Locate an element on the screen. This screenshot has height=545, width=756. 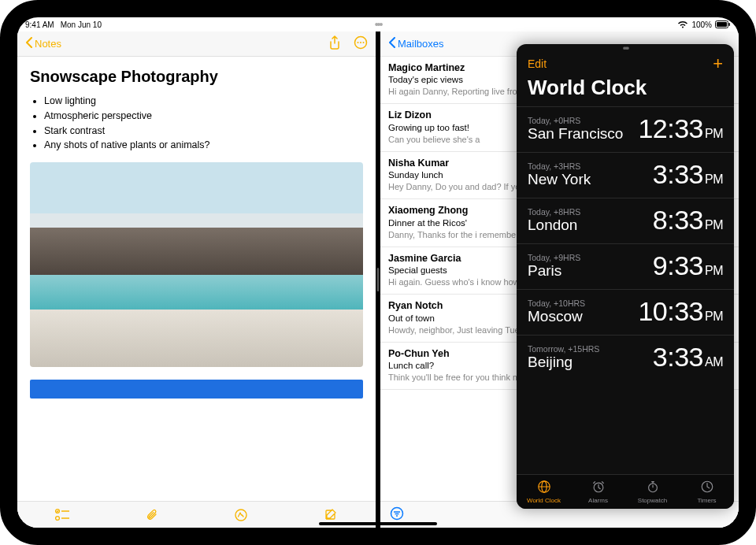
status-time: 9:41 AM is located at coordinates (39, 25).